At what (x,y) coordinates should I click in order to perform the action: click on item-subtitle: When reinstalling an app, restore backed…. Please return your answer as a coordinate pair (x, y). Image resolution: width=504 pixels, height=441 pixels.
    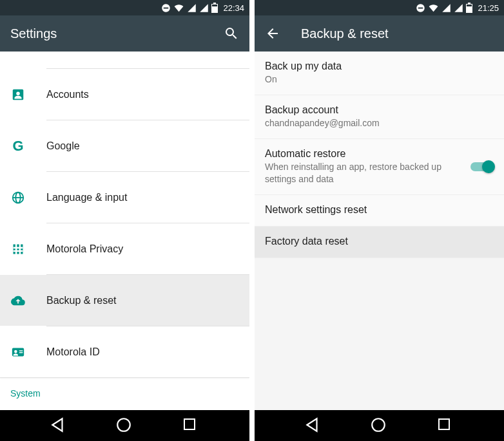
    Looking at the image, I should click on (365, 173).